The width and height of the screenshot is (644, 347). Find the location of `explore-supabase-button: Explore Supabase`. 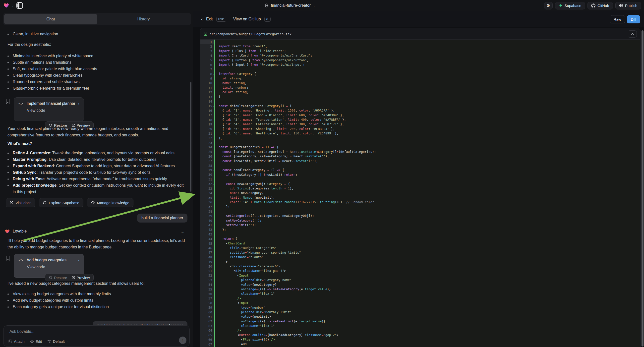

explore-supabase-button: Explore Supabase is located at coordinates (61, 202).